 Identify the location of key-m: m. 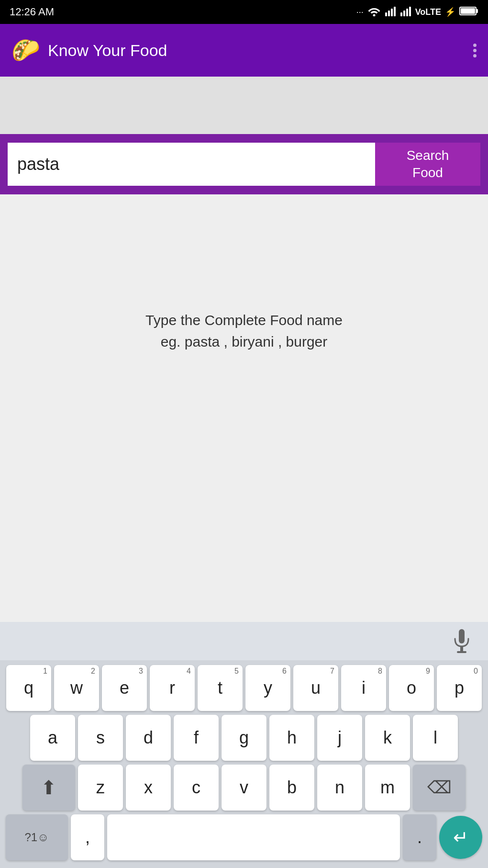
(388, 788).